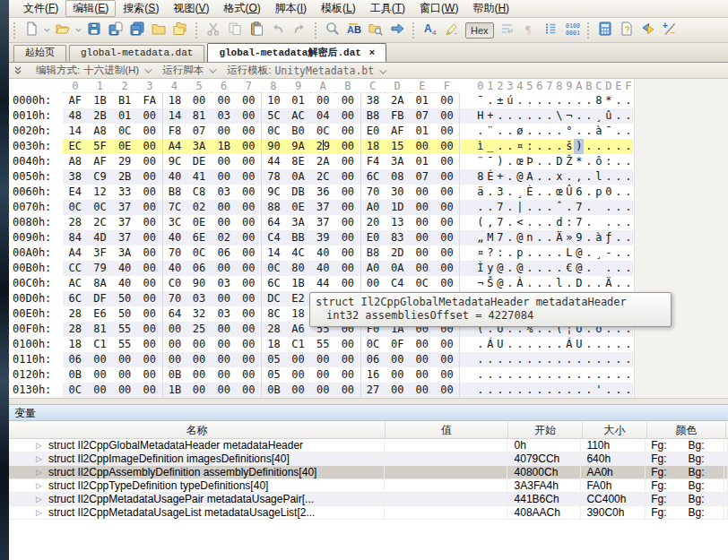 This screenshot has width=728, height=560. I want to click on hex-byte: A6, so click(299, 330).